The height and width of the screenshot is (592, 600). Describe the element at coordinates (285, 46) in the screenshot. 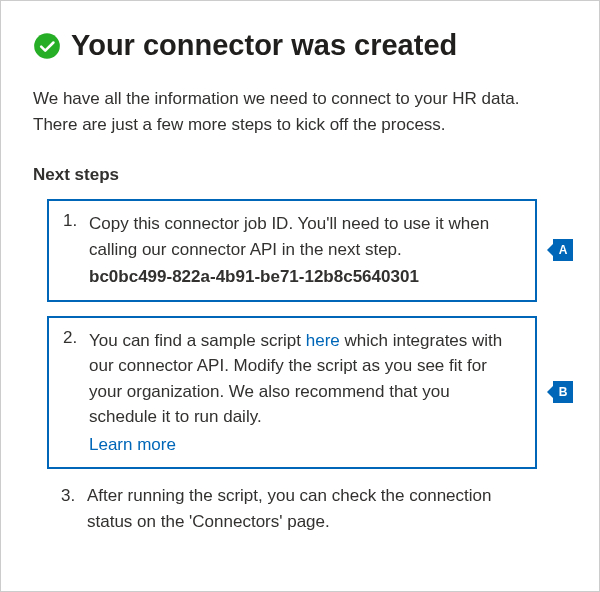

I see `header: Your connector was created` at that location.